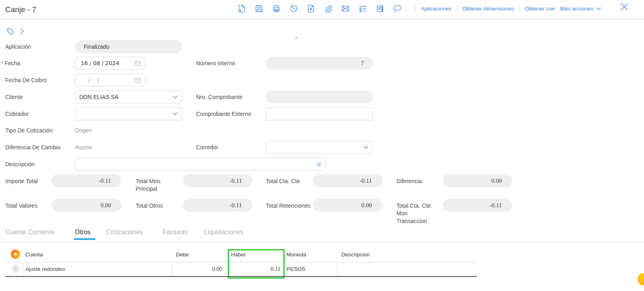  Describe the element at coordinates (477, 205) in the screenshot. I see `total-cta-cte-mon-transaccion-value: -0.11` at that location.